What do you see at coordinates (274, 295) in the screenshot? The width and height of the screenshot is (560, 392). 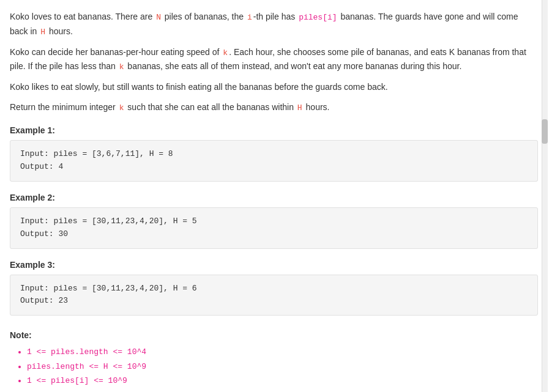 I see `example3-code: Input: piles = [30,11,23,4,20], H = 6 Ou…` at bounding box center [274, 295].